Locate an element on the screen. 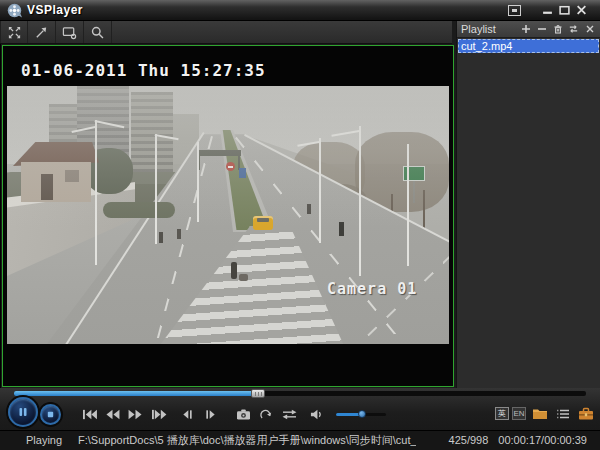 The height and width of the screenshot is (450, 600). frame-forward-icon is located at coordinates (210, 414).